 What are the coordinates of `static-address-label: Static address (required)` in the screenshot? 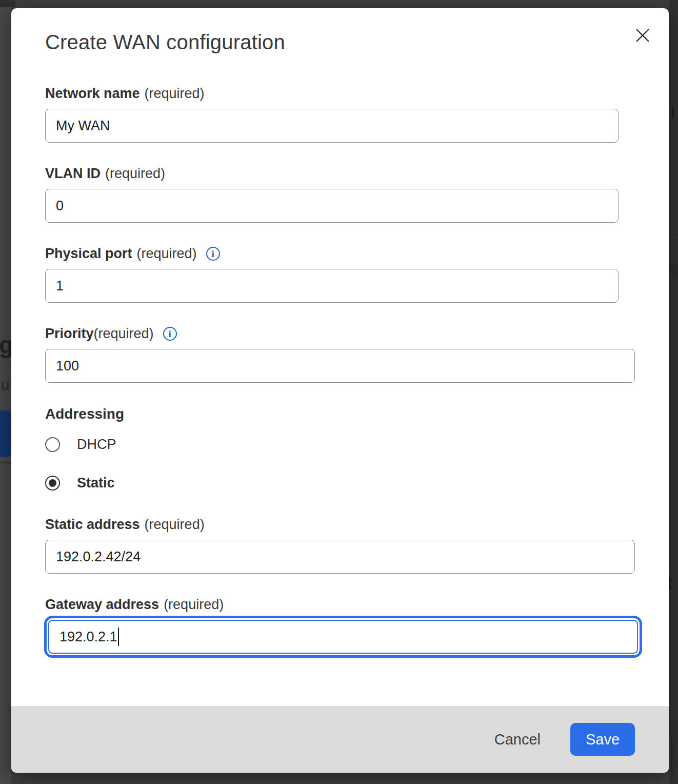 It's located at (346, 524).